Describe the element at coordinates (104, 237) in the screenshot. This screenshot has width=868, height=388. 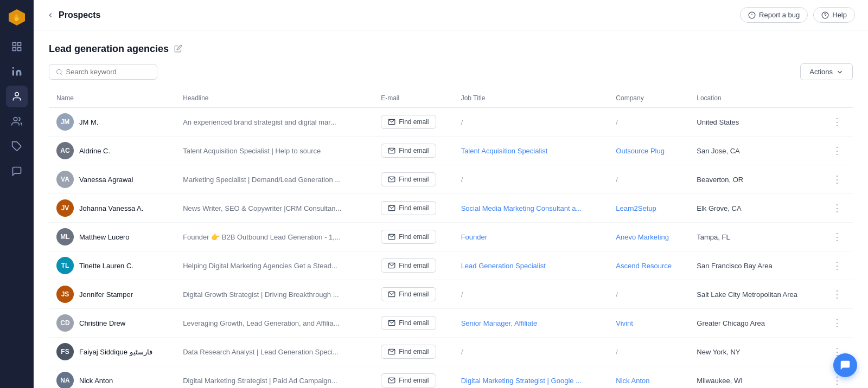
I see `prospect-name: Matthew Lucero` at that location.